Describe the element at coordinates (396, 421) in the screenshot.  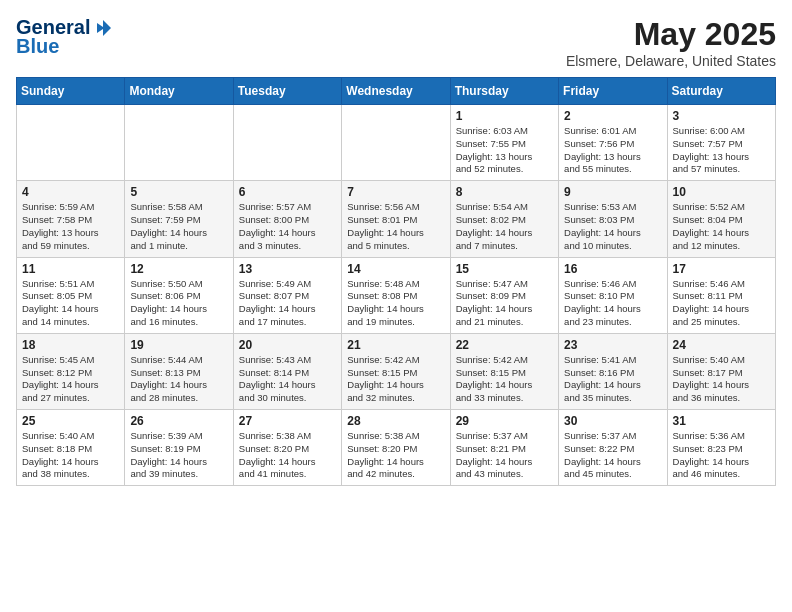
I see `day-number: 28` at that location.